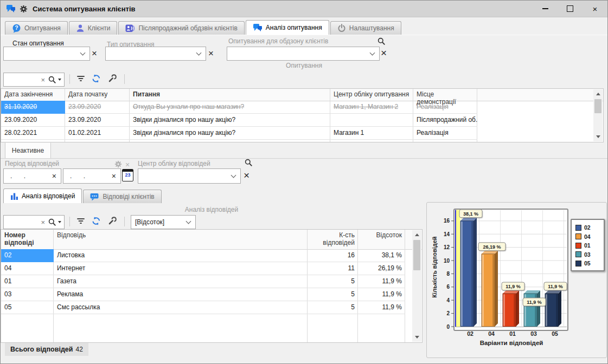  What do you see at coordinates (33, 107) in the screenshot?
I see `table-cell: 31.10.2020` at bounding box center [33, 107].